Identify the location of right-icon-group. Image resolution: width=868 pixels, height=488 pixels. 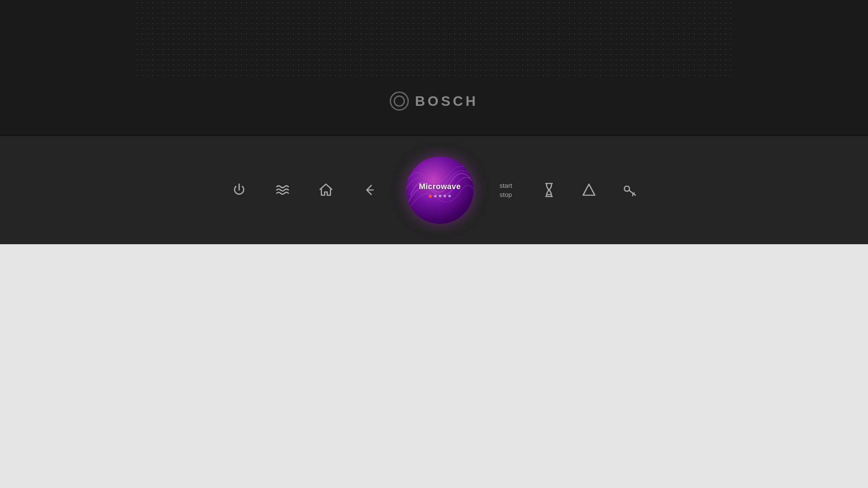
(589, 190).